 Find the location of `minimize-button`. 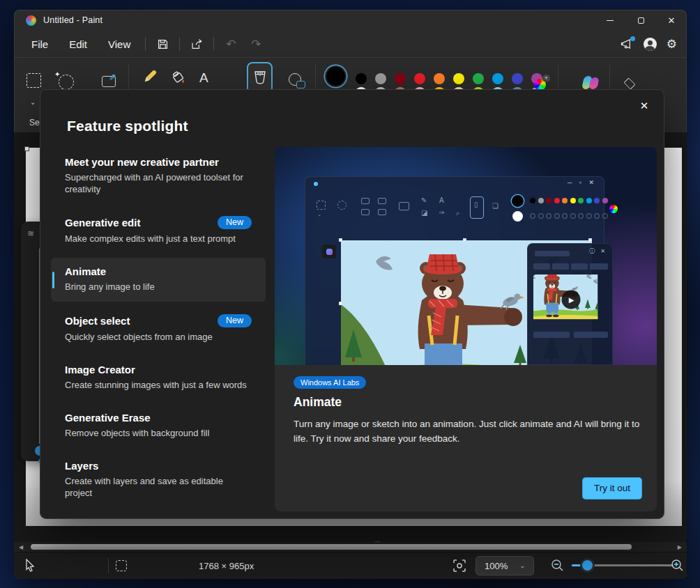

minimize-button is located at coordinates (610, 20).